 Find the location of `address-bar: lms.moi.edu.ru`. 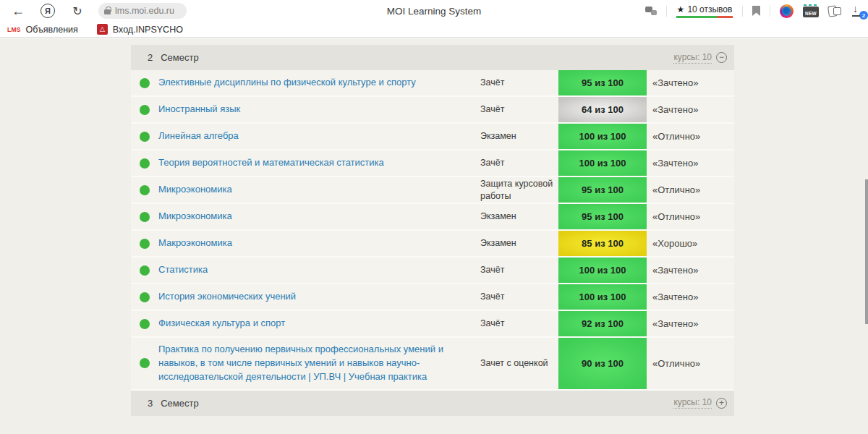

address-bar: lms.moi.edu.ru is located at coordinates (142, 11).